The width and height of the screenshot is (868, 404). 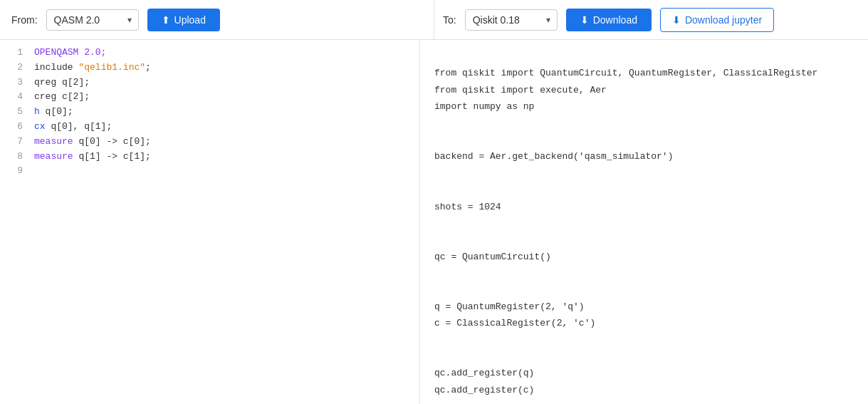 What do you see at coordinates (649, 20) in the screenshot?
I see `toolbar-right-section: To: Qiskit 0.18 Qiskit 0.19 Qiskit 0.20 …` at bounding box center [649, 20].